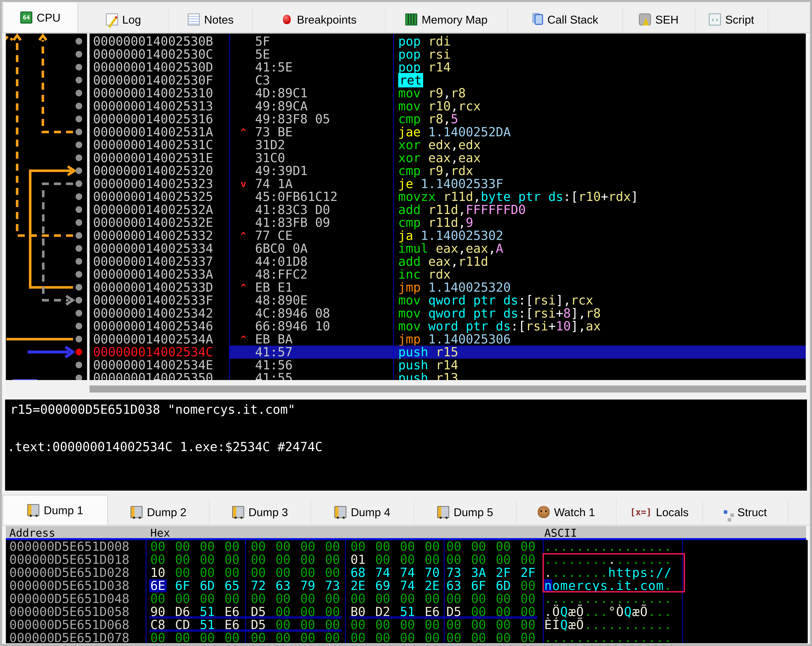 The image size is (812, 646). Describe the element at coordinates (447, 249) in the screenshot. I see `disasm-row: 00000001400253346BC0 0Aimul eax,eax,A` at that location.